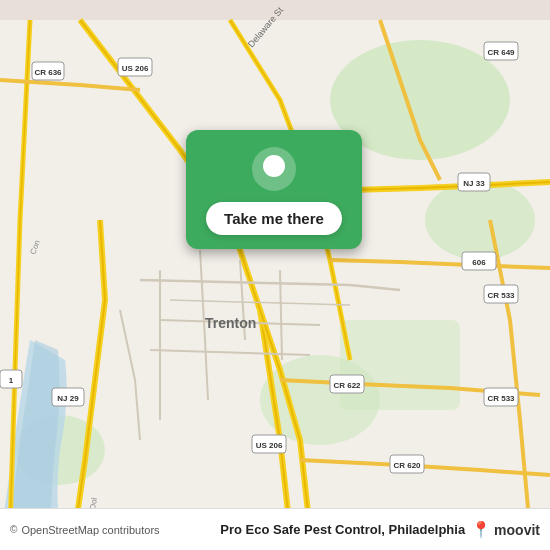 Image resolution: width=550 pixels, height=550 pixels. What do you see at coordinates (48, 72) in the screenshot?
I see `svg-text: CR 636` at bounding box center [48, 72].